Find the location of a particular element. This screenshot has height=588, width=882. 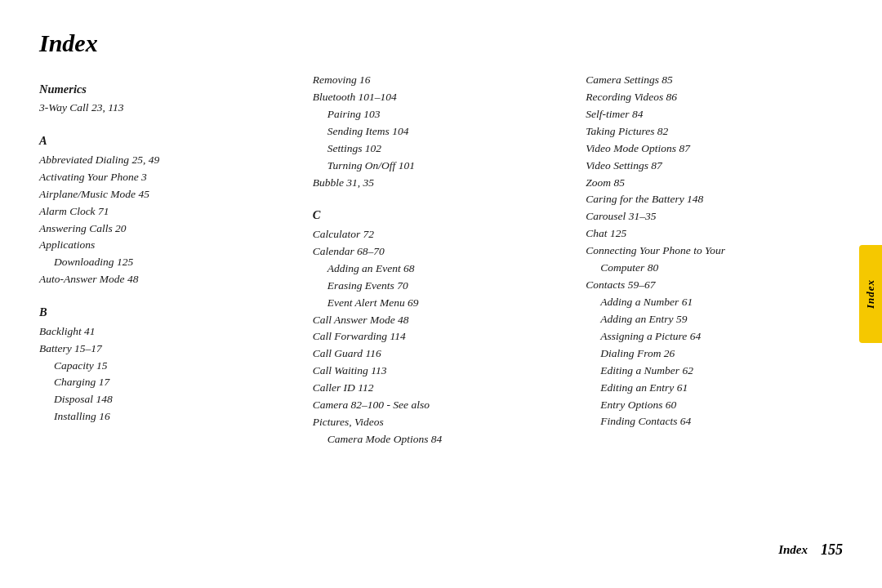

index-entry: Call Forwarding 114 is located at coordinates (441, 336).